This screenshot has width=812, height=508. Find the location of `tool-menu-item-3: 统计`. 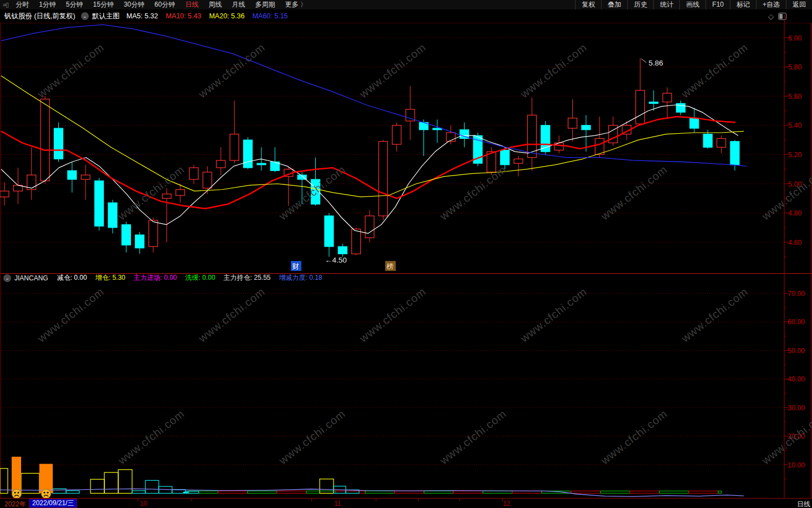

tool-menu-item-3: 统计 is located at coordinates (666, 4).